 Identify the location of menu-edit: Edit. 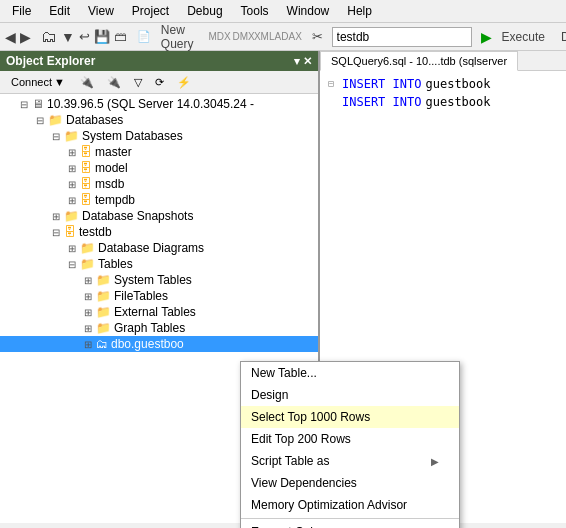
(60, 11).